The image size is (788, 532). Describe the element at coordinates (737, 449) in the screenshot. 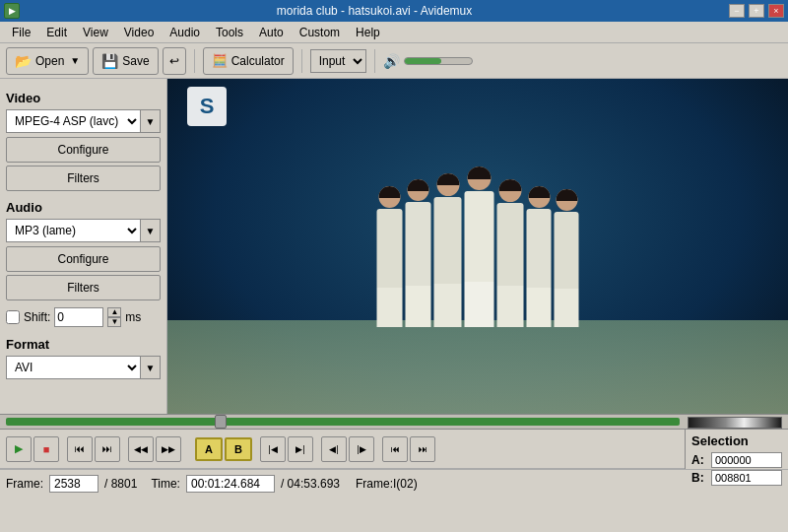

I see `selection-panel: Selection A: 000000 B: 008801` at that location.